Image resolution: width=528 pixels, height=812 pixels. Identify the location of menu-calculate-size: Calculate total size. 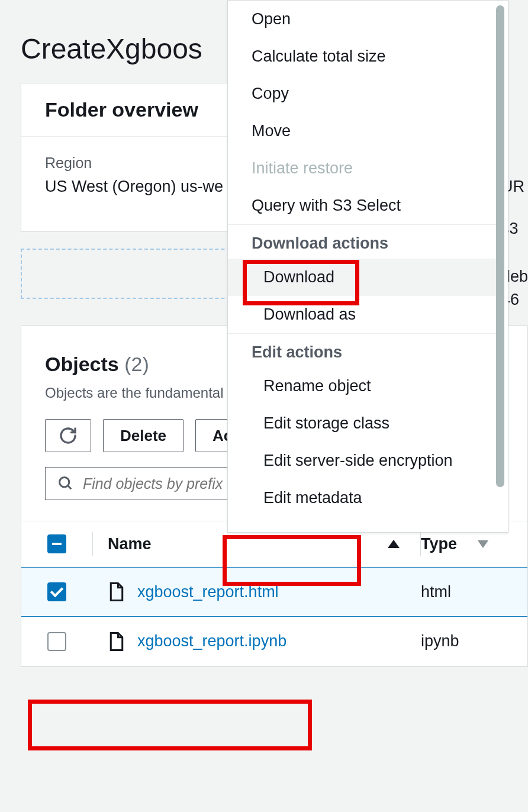
(366, 57).